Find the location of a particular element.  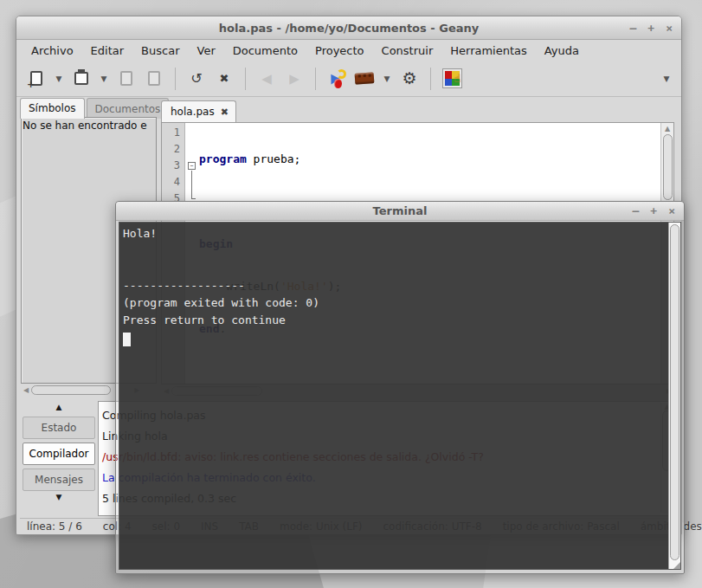

color-chooser-button: ☝ is located at coordinates (452, 79).